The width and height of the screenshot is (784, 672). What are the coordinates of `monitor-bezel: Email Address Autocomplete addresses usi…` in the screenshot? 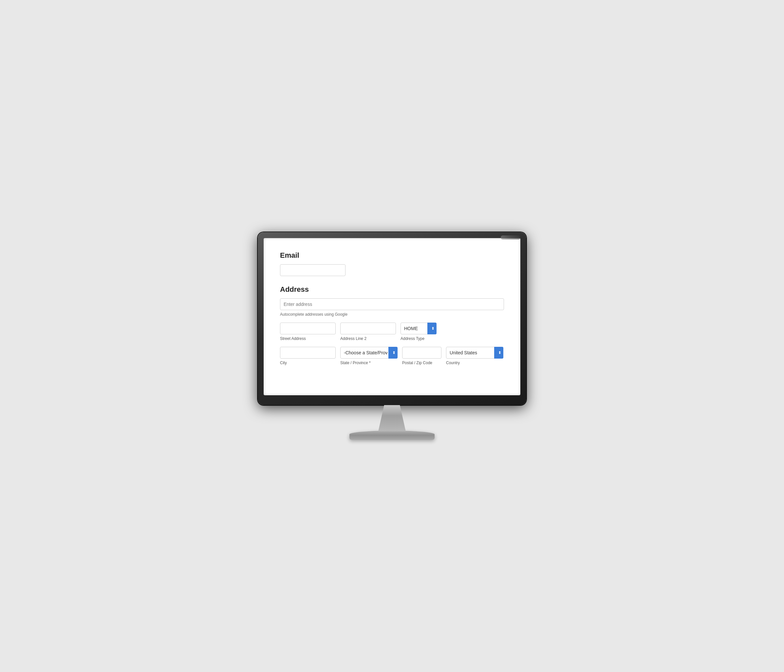 It's located at (392, 319).